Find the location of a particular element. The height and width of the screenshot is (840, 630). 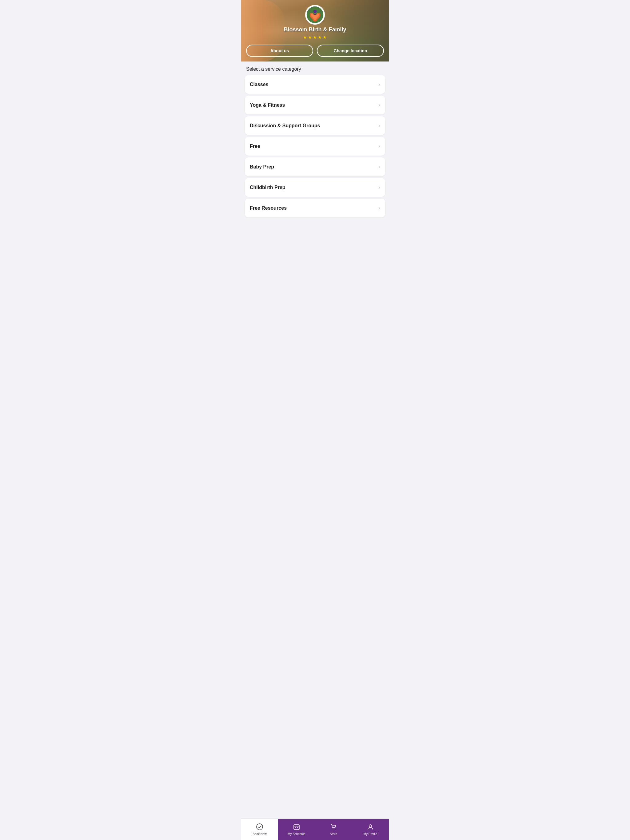

service-item-label-6: Free Resources is located at coordinates (268, 208).